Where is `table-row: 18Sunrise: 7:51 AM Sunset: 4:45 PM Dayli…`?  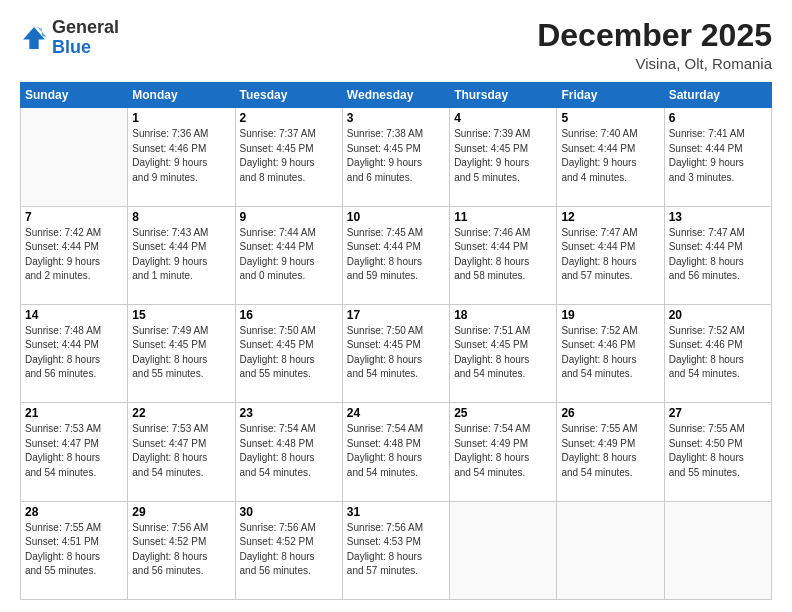 table-row: 18Sunrise: 7:51 AM Sunset: 4:45 PM Dayli… is located at coordinates (504, 353).